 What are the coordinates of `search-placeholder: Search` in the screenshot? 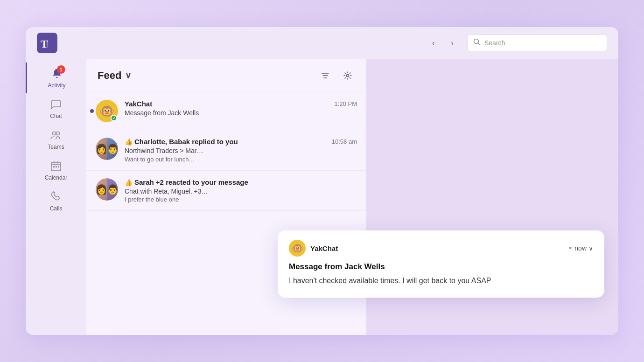 It's located at (495, 43).